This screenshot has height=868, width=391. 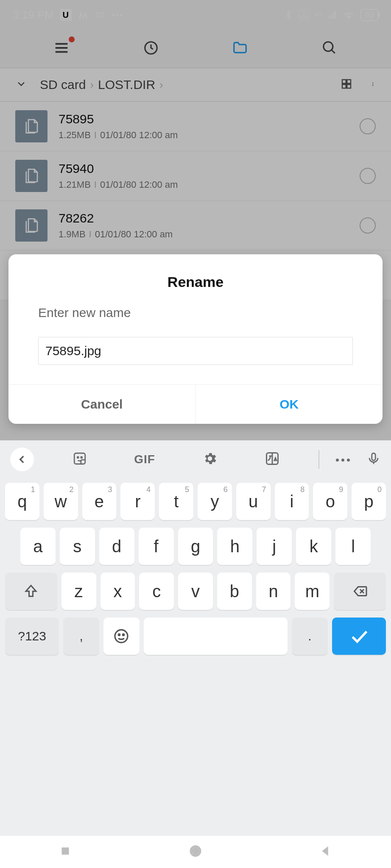 What do you see at coordinates (32, 636) in the screenshot?
I see `symbols-key: ?123` at bounding box center [32, 636].